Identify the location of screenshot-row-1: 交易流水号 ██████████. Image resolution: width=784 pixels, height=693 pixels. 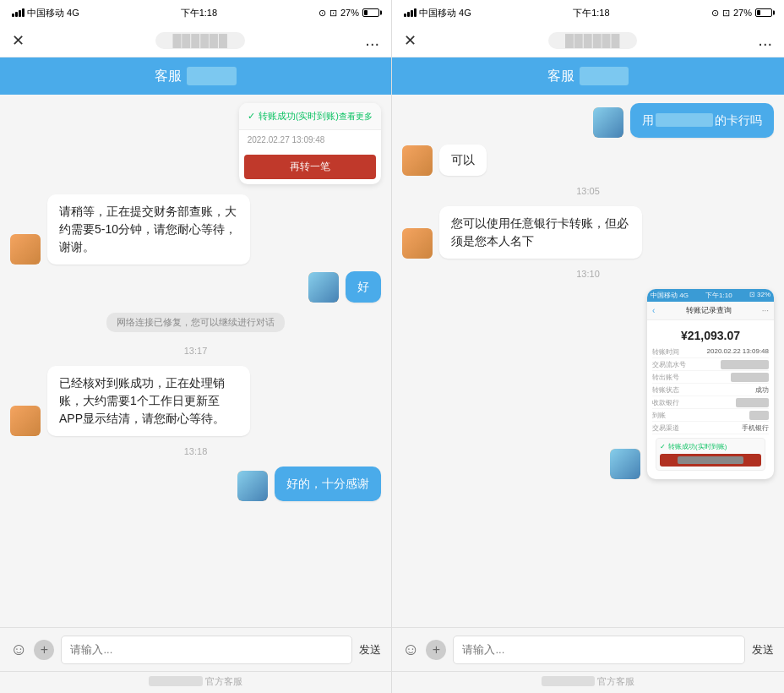
(710, 365).